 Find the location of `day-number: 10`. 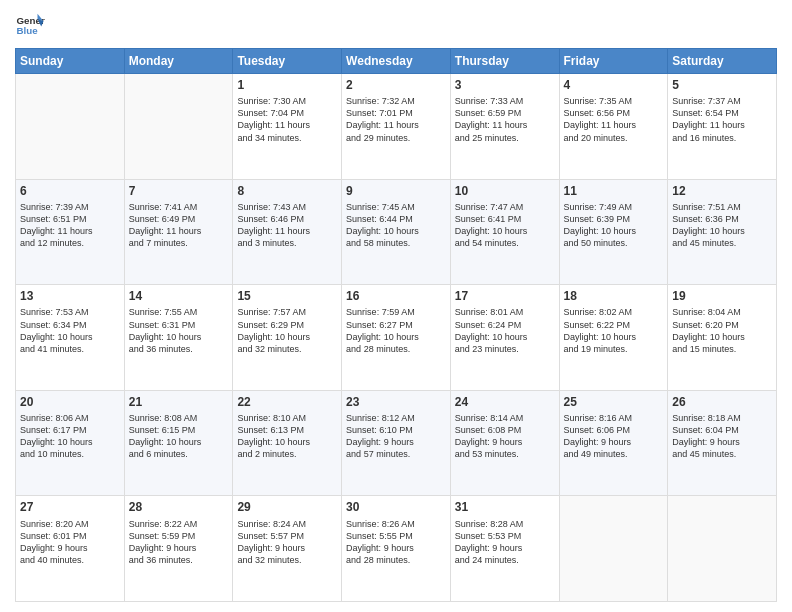

day-number: 10 is located at coordinates (505, 191).